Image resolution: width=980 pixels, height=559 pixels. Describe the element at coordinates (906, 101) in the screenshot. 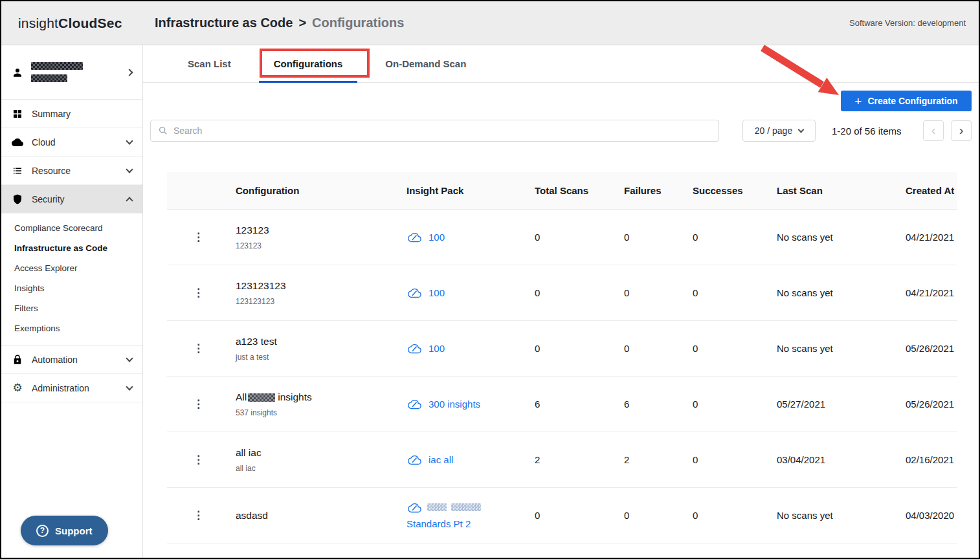

I see `create-configuration-button: + Create Configuration` at that location.